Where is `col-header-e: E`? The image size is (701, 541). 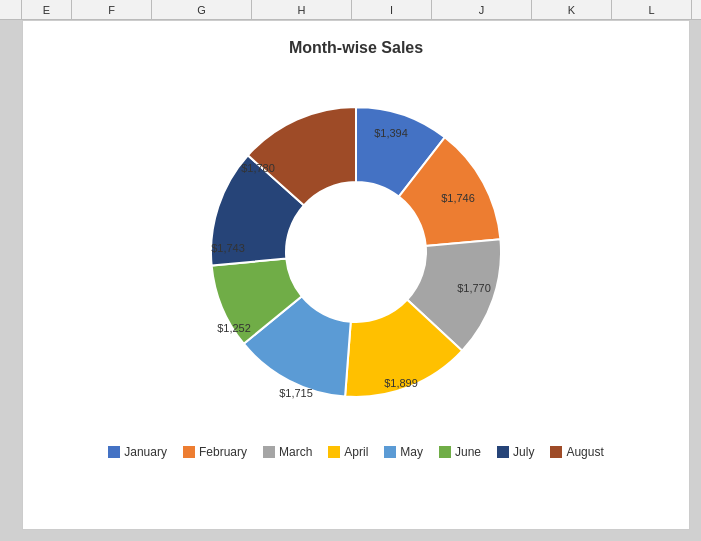
col-header-e: E is located at coordinates (47, 10).